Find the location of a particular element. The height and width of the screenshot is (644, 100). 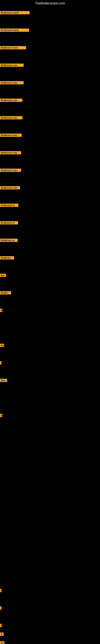

bottleneck-bar-row: Bottlen is located at coordinates (5, 293).